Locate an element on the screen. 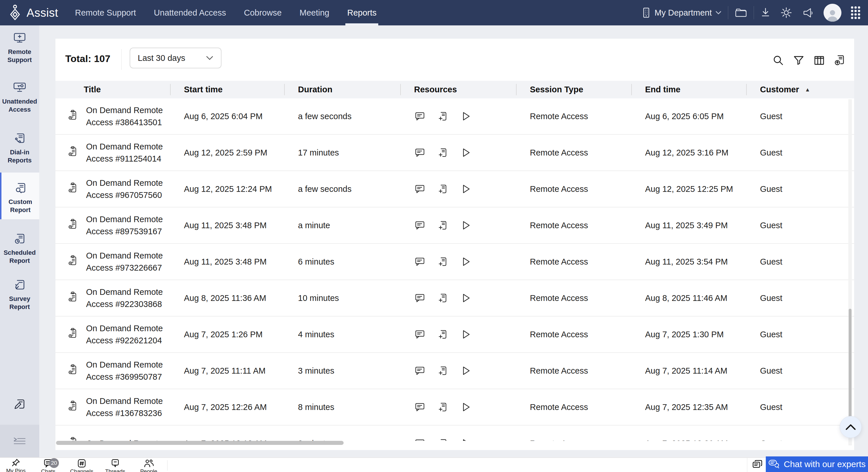 The width and height of the screenshot is (868, 472). stacked-chats-icon is located at coordinates (757, 465).